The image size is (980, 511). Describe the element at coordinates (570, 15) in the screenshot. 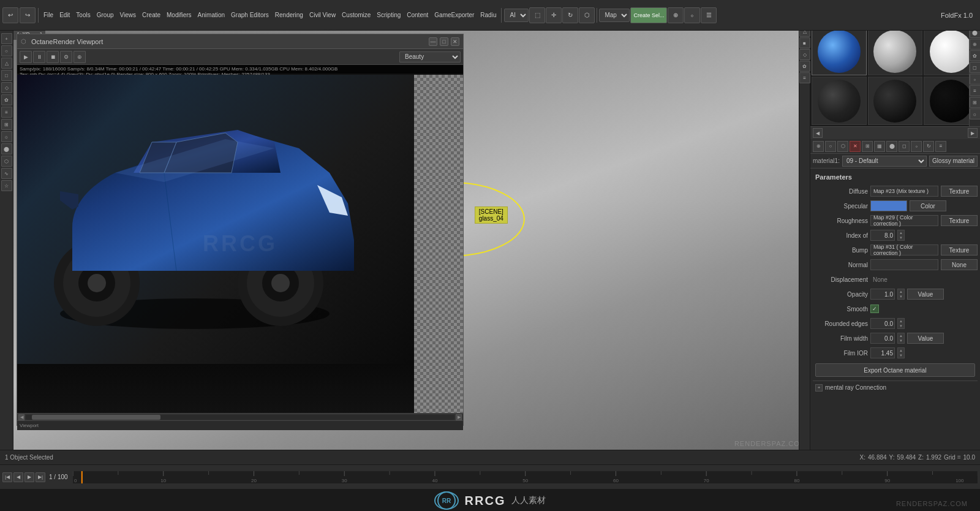

I see `rotate-btn: ↻` at that location.